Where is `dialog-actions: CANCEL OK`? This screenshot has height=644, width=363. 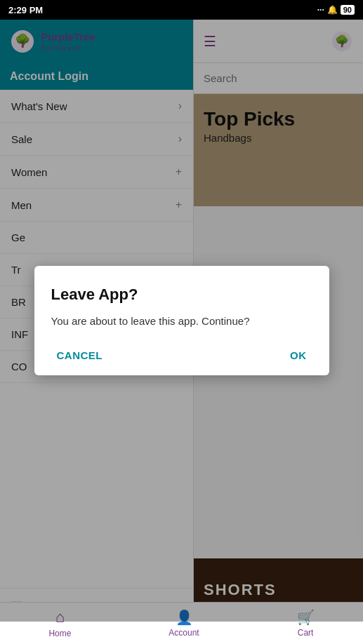 dialog-actions: CANCEL OK is located at coordinates (182, 355).